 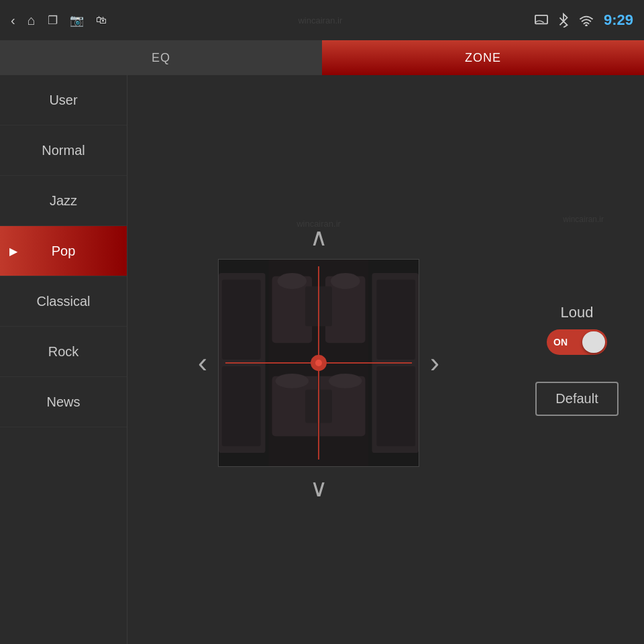 What do you see at coordinates (63, 201) in the screenshot?
I see `sidebar-item-jazz: Jazz` at bounding box center [63, 201].